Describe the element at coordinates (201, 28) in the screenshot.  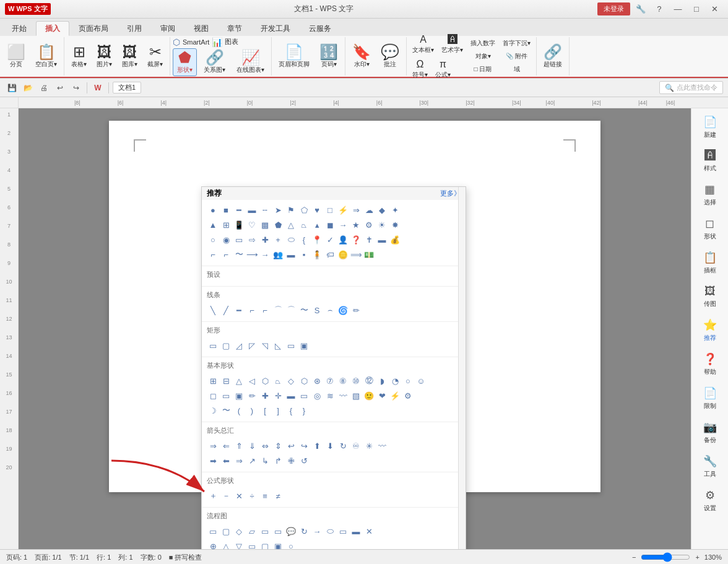
I see `tab-view: 视图` at that location.